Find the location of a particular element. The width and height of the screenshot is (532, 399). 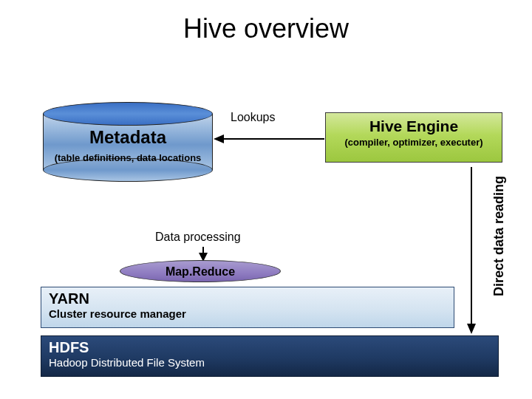

hive-engine-subtitle: (compiler, optimizer, executer) is located at coordinates (414, 142).